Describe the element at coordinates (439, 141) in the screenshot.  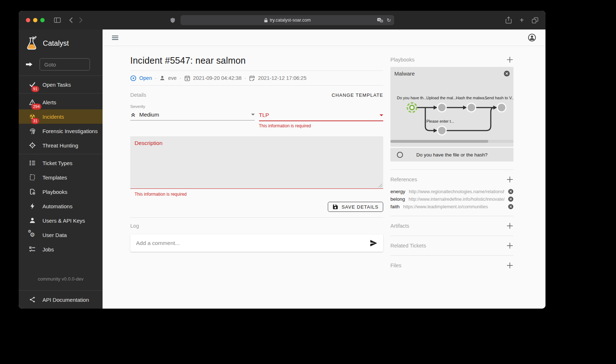
I see `playbook-scrollbar-thumb` at that location.